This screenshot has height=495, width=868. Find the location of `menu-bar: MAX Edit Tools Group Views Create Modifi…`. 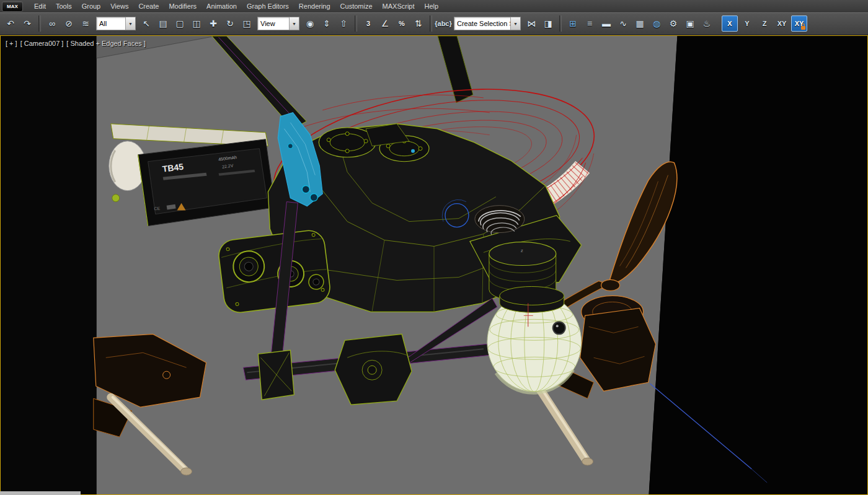

menu-bar: MAX Edit Tools Group Views Create Modifi… is located at coordinates (434, 6).